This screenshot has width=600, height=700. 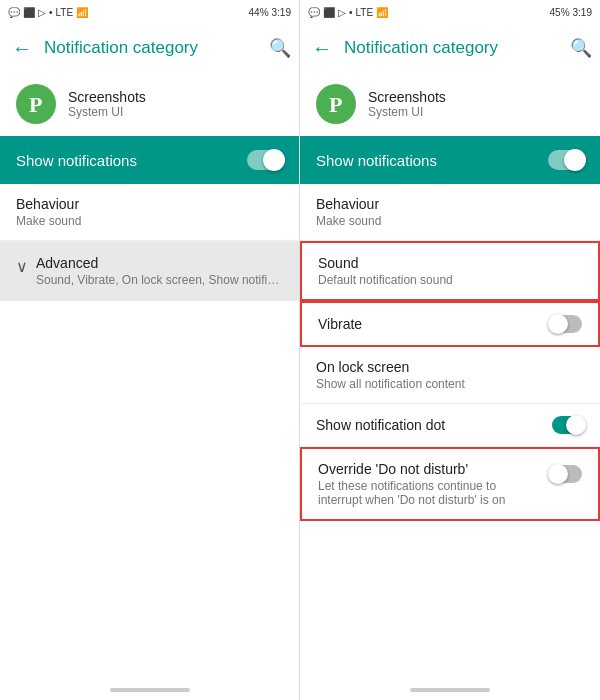 I want to click on right-status-icons: 💬 ⬛ ▷ • LTE 📶, so click(x=348, y=12).